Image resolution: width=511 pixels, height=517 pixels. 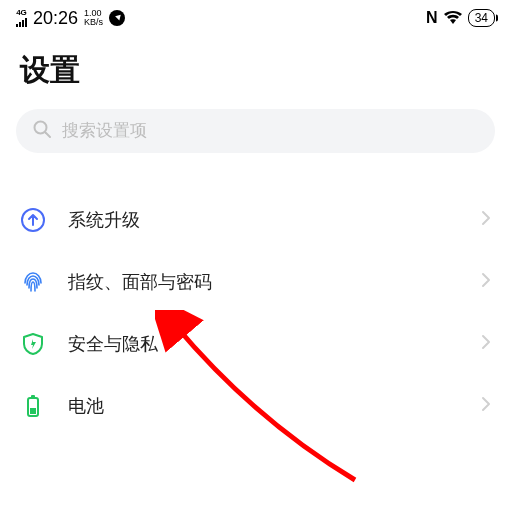 What do you see at coordinates (56, 18) in the screenshot?
I see `clock-time: 20:26` at bounding box center [56, 18].